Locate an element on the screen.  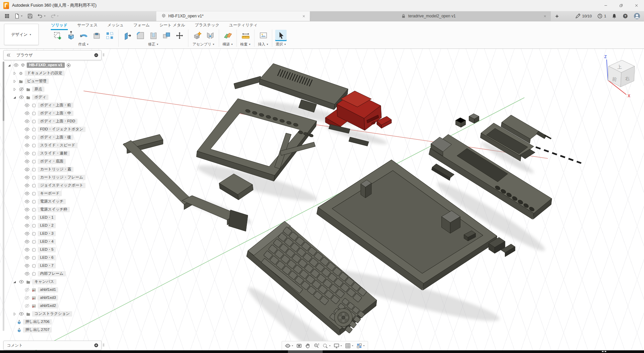
tree-item-label: 電源スイッチ枠 is located at coordinates (54, 210).